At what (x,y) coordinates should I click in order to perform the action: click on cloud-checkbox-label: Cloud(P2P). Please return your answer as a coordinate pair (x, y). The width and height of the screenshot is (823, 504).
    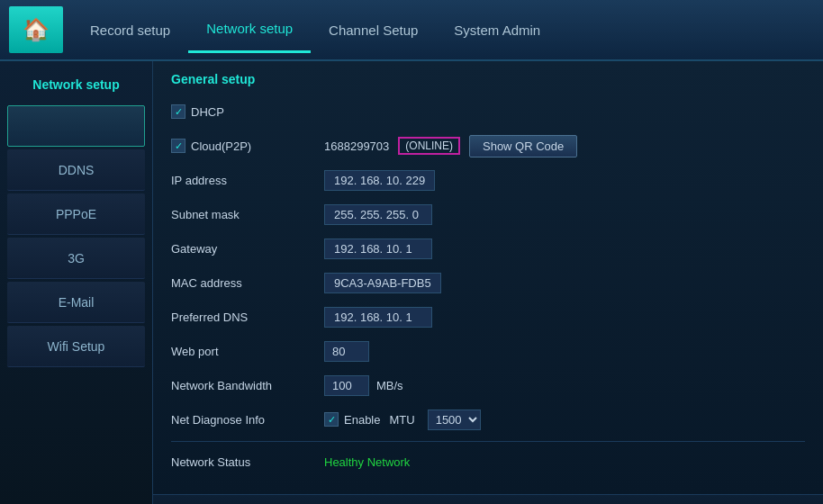
    Looking at the image, I should click on (248, 146).